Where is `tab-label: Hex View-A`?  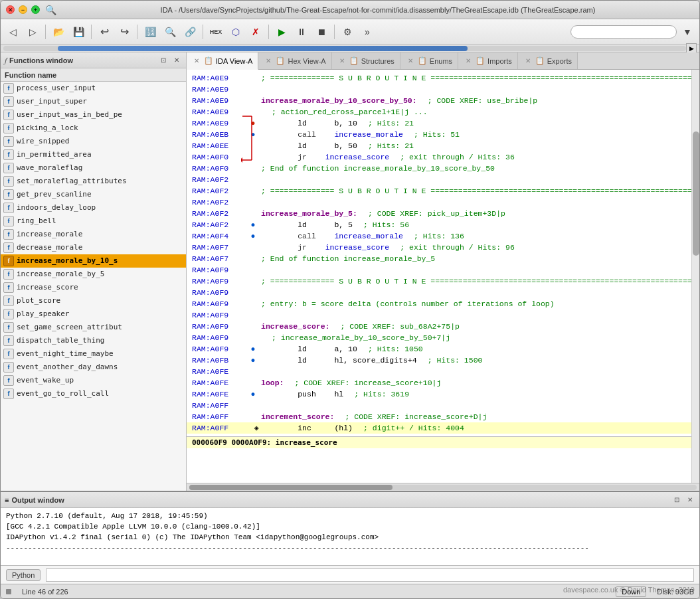 tab-label: Hex View-A is located at coordinates (307, 61).